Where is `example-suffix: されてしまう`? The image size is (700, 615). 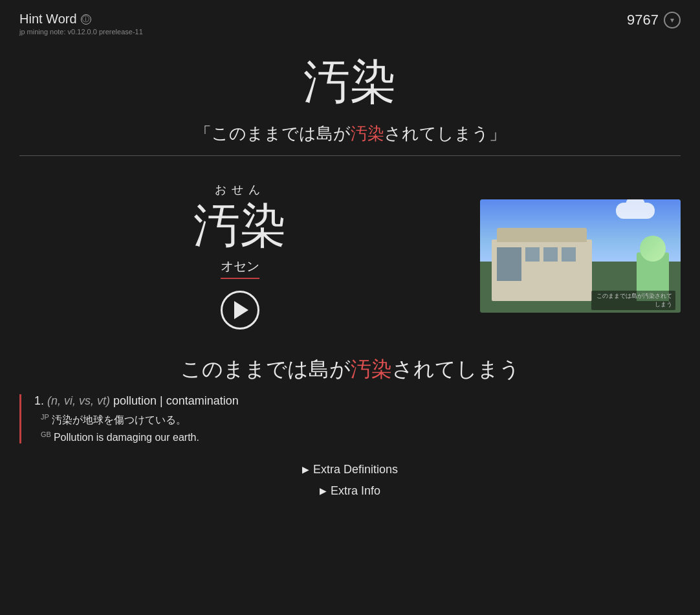 example-suffix: されてしまう is located at coordinates (456, 369).